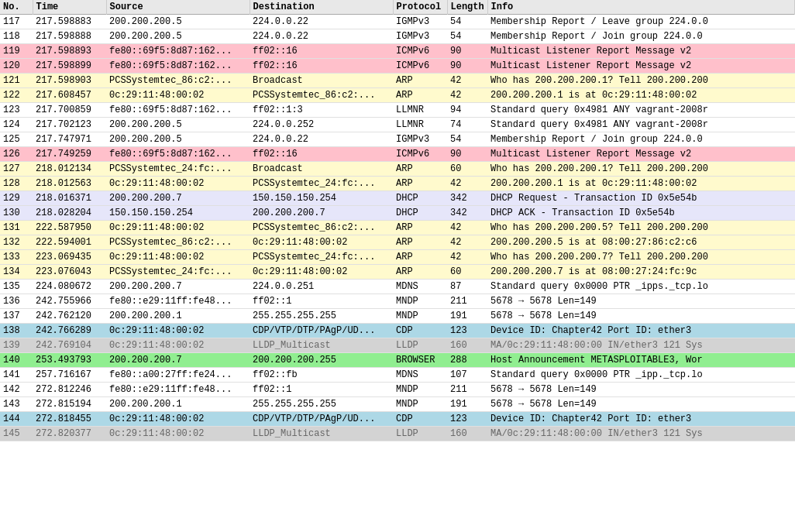  Describe the element at coordinates (398, 228) in the screenshot. I see `table-row: 131222.5879500c:29:11:48:00:02PCSSystemt…` at that location.